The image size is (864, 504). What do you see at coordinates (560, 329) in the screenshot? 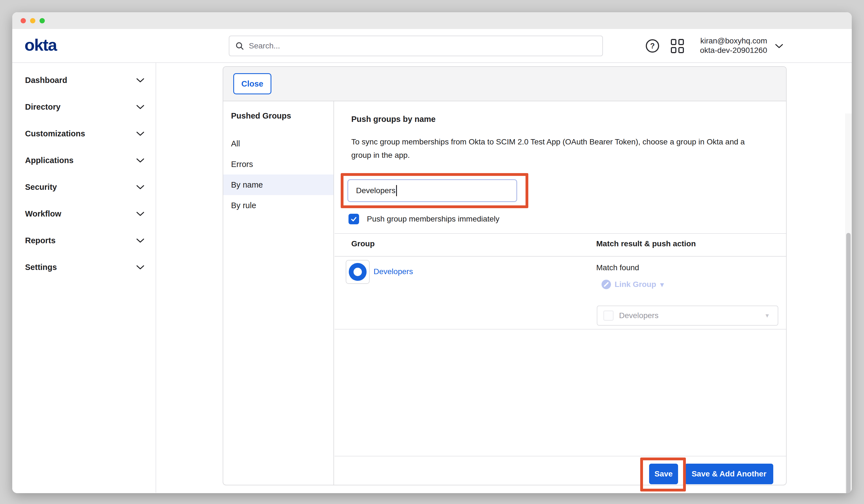
I see `table-row-border` at bounding box center [560, 329].